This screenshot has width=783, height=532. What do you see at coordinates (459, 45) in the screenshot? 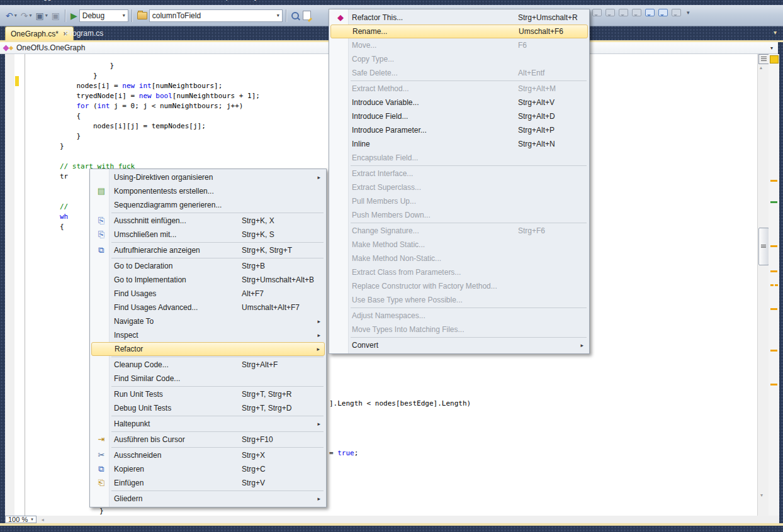
I see `menu-item-move: Move...F6` at bounding box center [459, 45].